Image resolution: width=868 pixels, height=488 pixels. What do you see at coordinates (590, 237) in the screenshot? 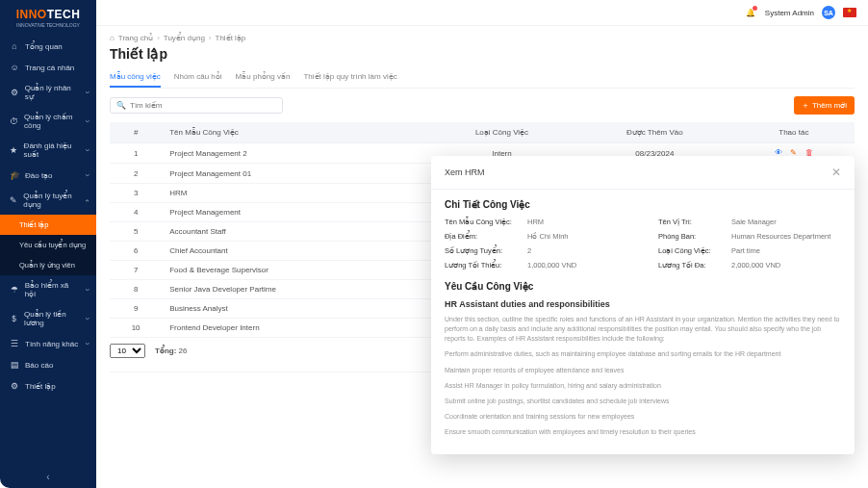
I see `field-location-value: Hồ Chí Minh` at bounding box center [590, 237].